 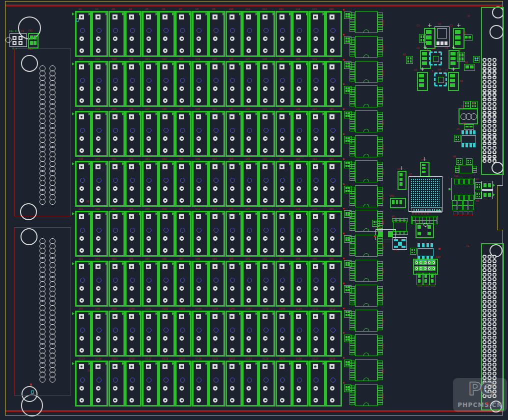 What do you see at coordinates (440, 79) in the screenshot?
I see `qfp-footprint` at bounding box center [440, 79].